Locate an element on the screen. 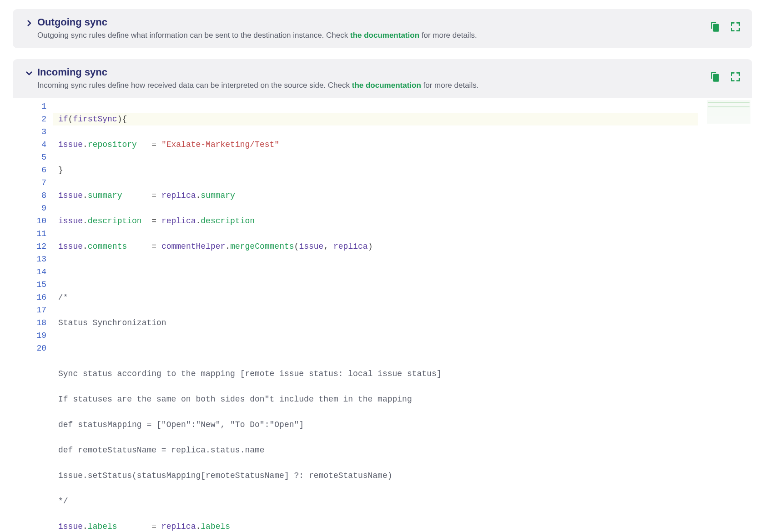 The height and width of the screenshot is (532, 765). copy-incoming-button is located at coordinates (715, 78).